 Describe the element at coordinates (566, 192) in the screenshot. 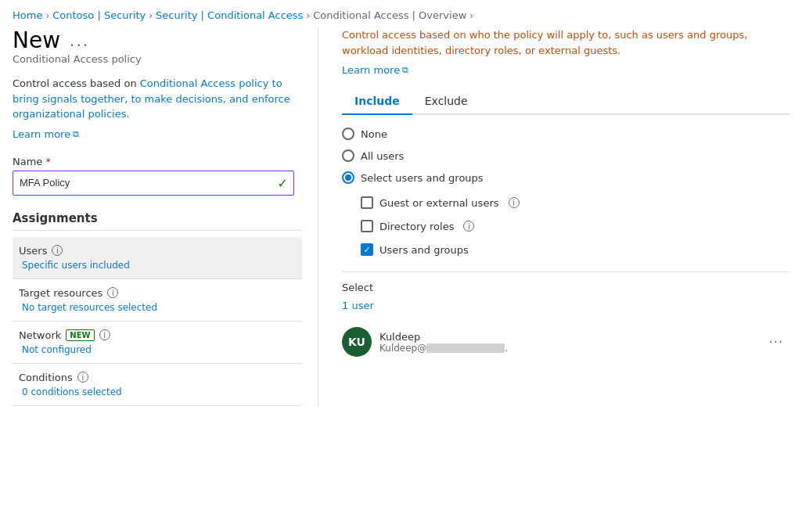

I see `user-scope-radio-group: None All users Select users and groups G…` at that location.